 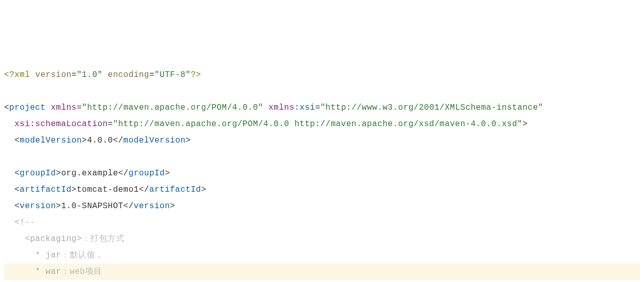 I want to click on code-line: <artifactId>tomcat-demo1</artifactId>, so click(x=322, y=190).